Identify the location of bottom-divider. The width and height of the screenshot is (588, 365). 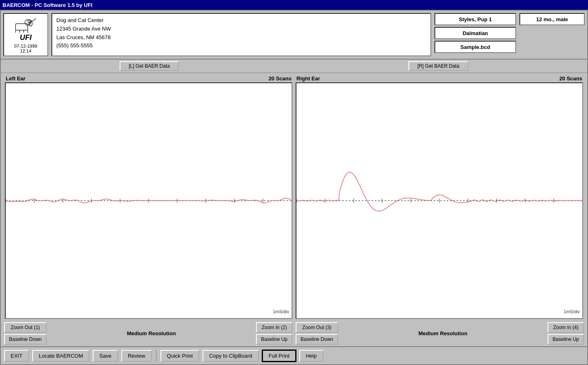
(156, 356).